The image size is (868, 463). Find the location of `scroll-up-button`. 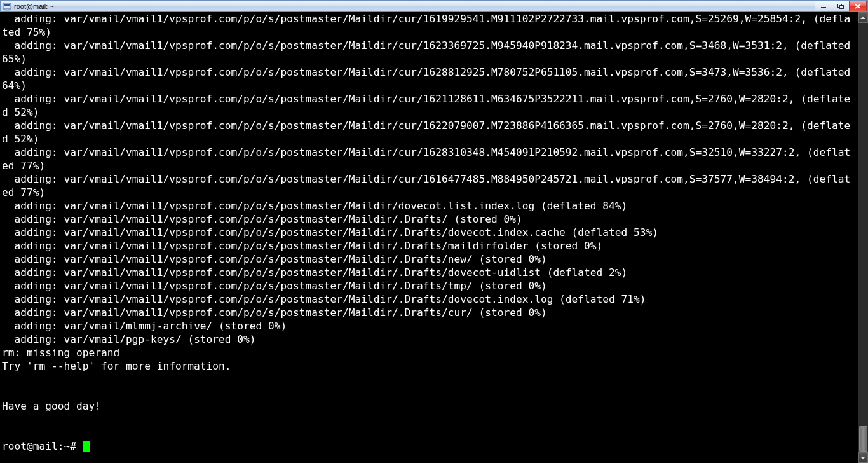

scroll-up-button is located at coordinates (863, 18).